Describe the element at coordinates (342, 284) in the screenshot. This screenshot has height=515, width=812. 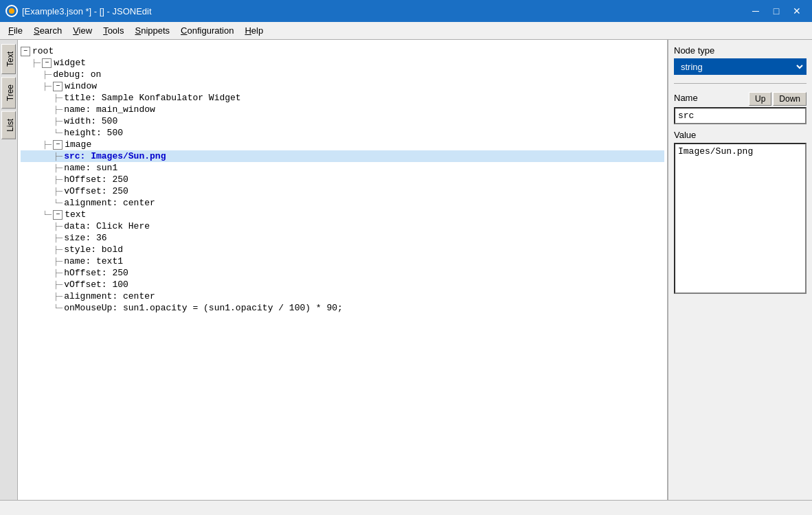
I see `tree-row-voffset-text: ├─ vOffset: 100` at that location.